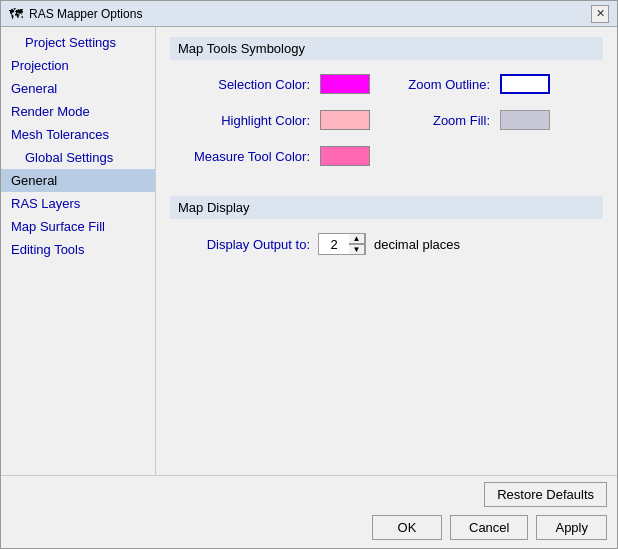 The height and width of the screenshot is (549, 618). Describe the element at coordinates (417, 244) in the screenshot. I see `decimal-places-label: decimal places` at that location.